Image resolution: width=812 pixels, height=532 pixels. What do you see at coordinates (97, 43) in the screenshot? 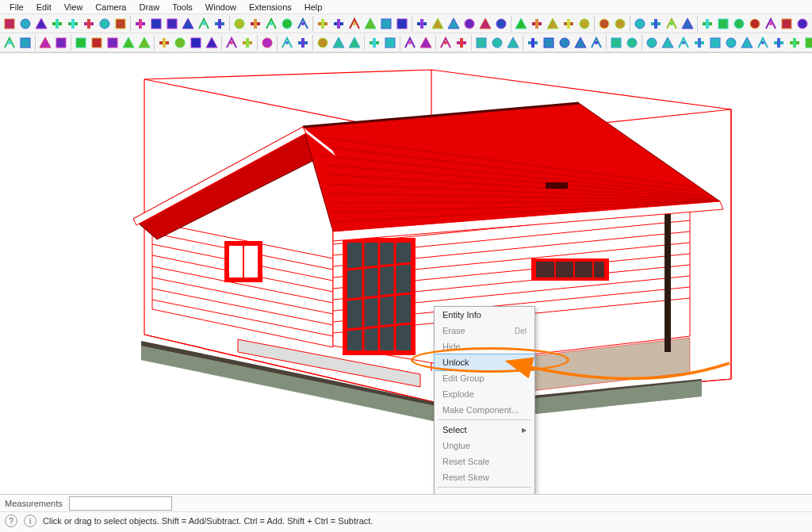
I see `tool-arc2` at bounding box center [97, 43].